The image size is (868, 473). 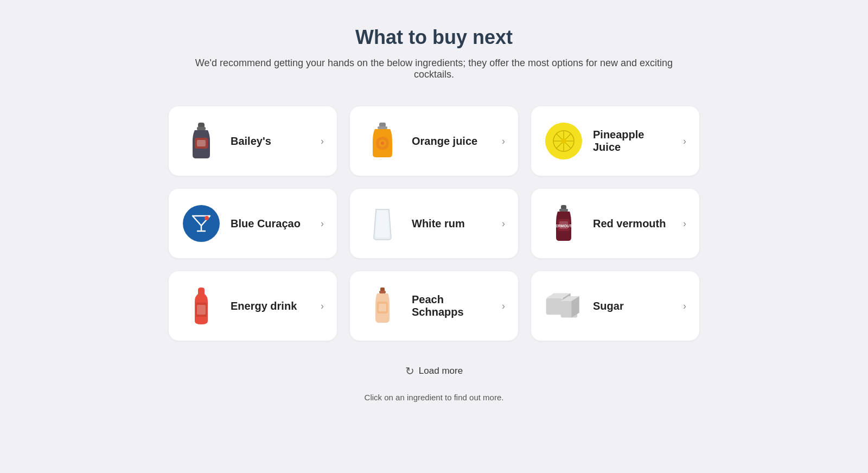 I want to click on load-more-button: ↻ Load more, so click(x=434, y=371).